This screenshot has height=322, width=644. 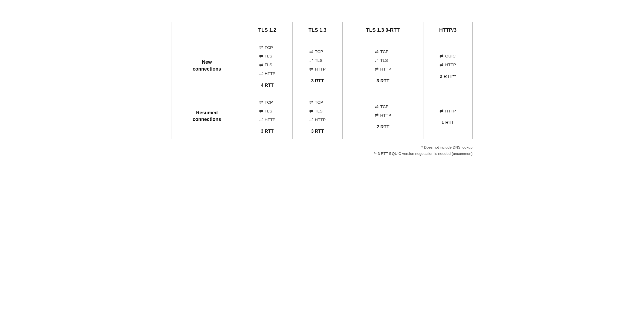 I want to click on cell-r0-c0: ⇌TCP⇌TLS⇌TLS⇌HTTP4 RTT, so click(x=267, y=66).